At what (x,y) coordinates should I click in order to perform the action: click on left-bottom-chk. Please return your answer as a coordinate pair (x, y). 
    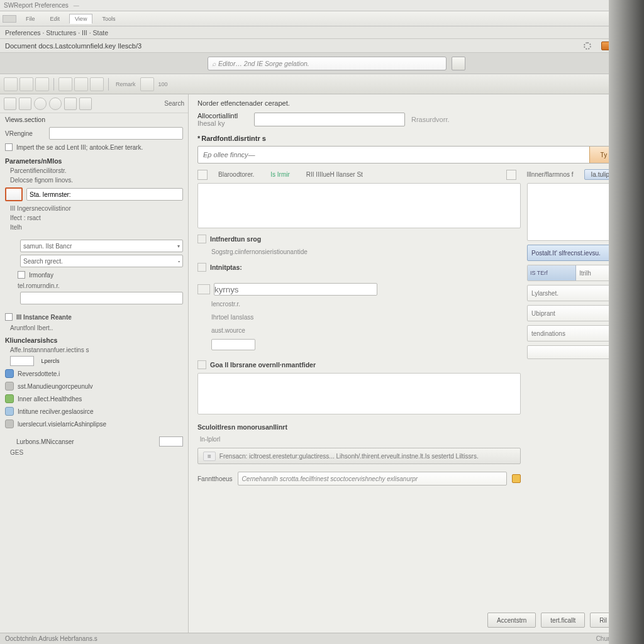
    Looking at the image, I should click on (9, 441).